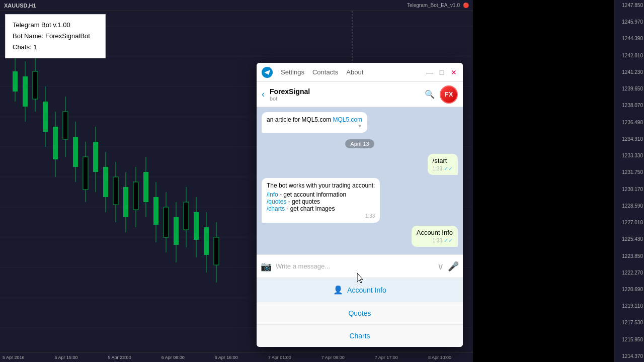  I want to click on close-button: ✕, so click(454, 72).